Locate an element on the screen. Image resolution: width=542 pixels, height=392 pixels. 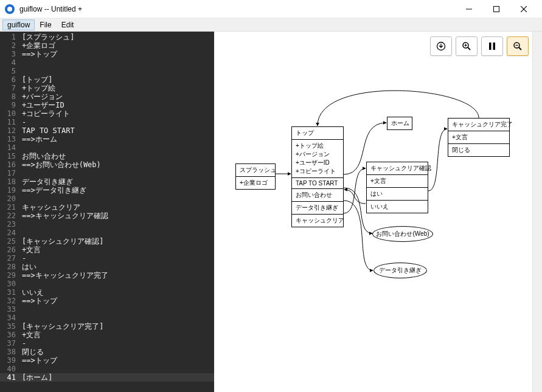
editor-line: 18データ引き継ぎ is located at coordinates (107, 182).